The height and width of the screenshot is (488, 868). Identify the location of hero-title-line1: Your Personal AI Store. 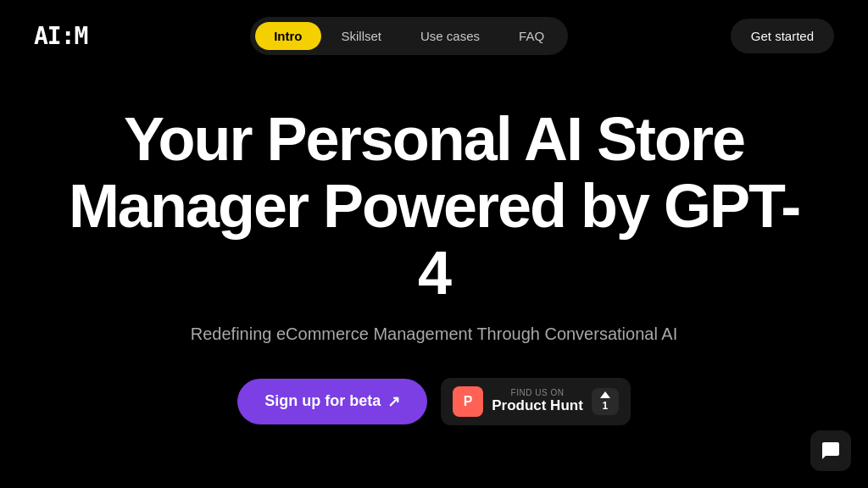
(434, 139).